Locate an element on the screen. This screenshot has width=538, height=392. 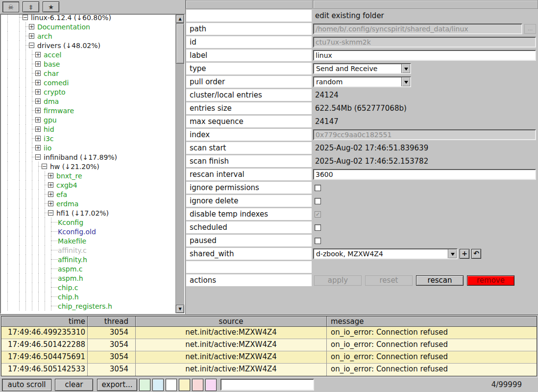
ignore_delete-checkbox is located at coordinates (318, 201).